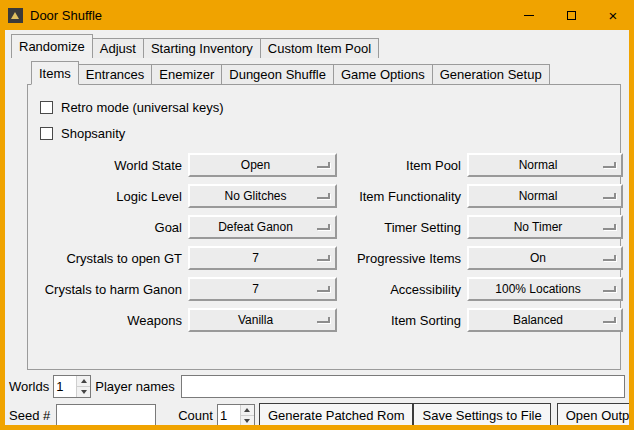  I want to click on item-pool-value: Normal, so click(538, 165).